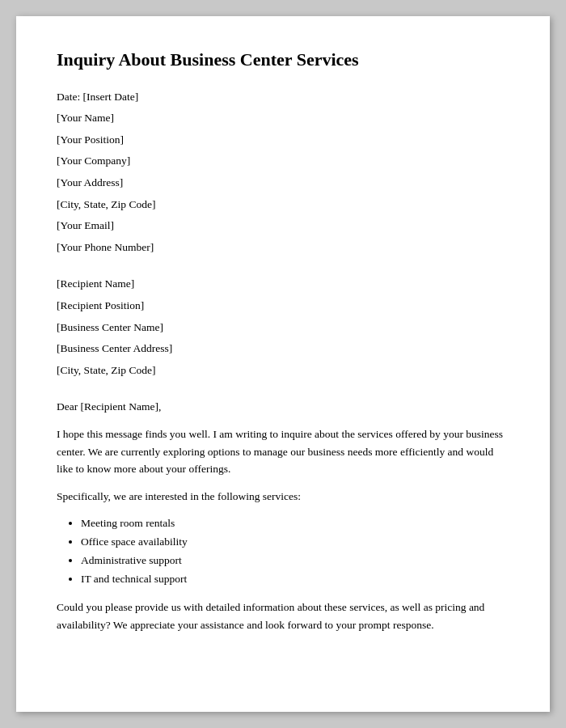 This screenshot has width=566, height=728. What do you see at coordinates (283, 370) in the screenshot?
I see `recipient-city-state-zip: [City, State, Zip Code]` at bounding box center [283, 370].